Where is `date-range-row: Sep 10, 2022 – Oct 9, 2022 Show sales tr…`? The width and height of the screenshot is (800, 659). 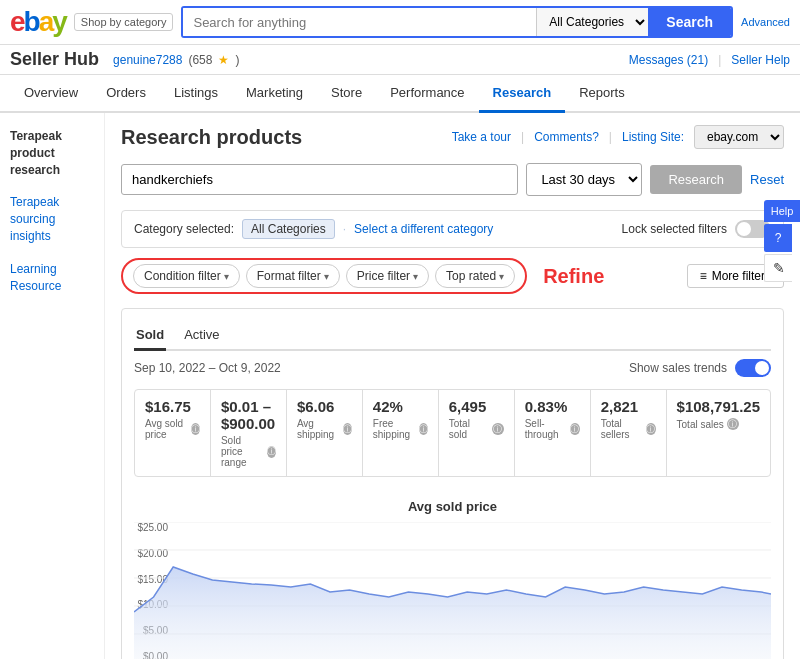
date-range-row: Sep 10, 2022 – Oct 9, 2022 Show sales tr… is located at coordinates (452, 368).